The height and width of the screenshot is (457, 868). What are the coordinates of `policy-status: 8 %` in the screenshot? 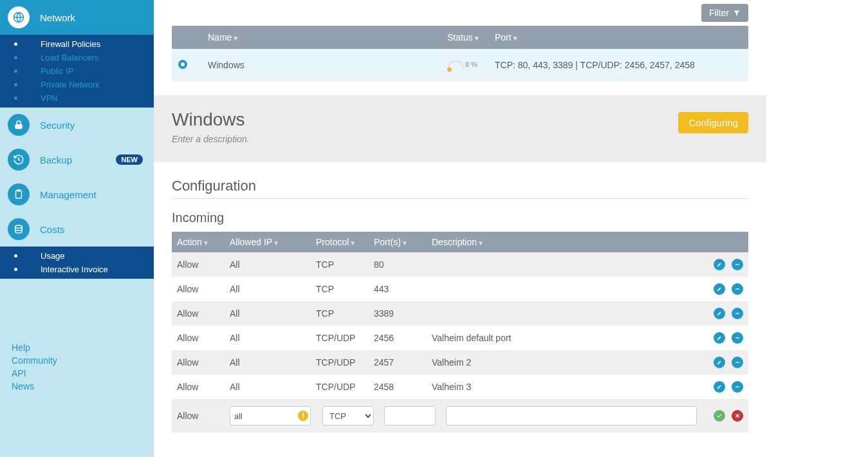 It's located at (465, 66).